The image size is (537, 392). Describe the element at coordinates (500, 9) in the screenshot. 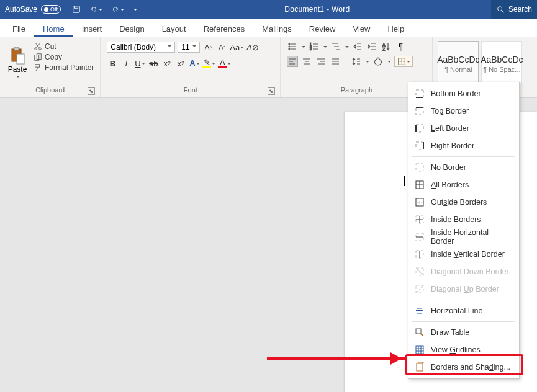

I see `search-icon` at that location.